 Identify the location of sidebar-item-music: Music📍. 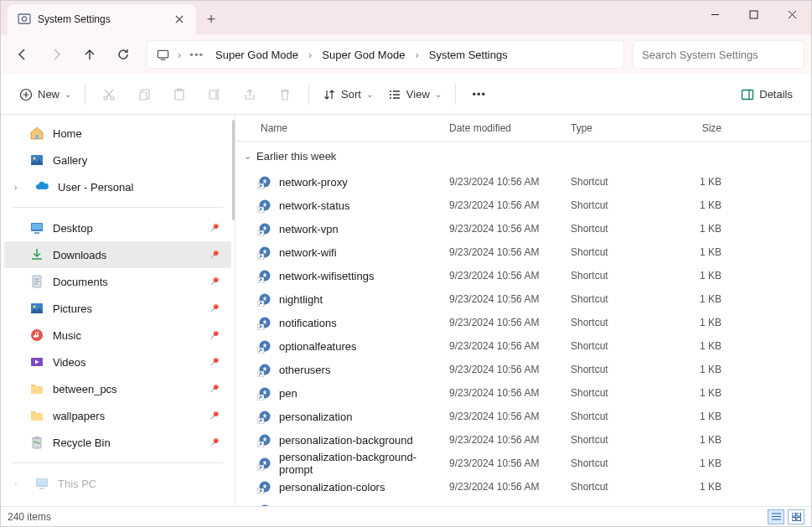
(117, 335).